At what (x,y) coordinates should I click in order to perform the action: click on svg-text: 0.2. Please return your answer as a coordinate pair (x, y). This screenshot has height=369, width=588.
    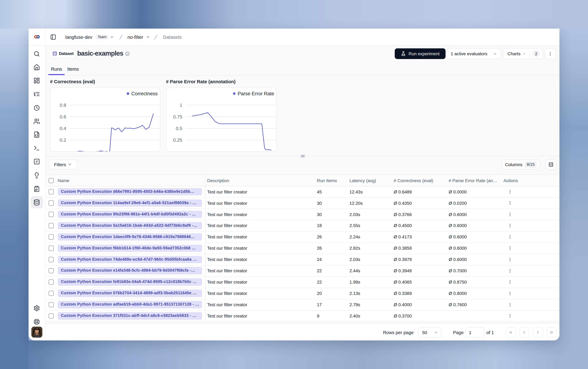
    Looking at the image, I should click on (63, 140).